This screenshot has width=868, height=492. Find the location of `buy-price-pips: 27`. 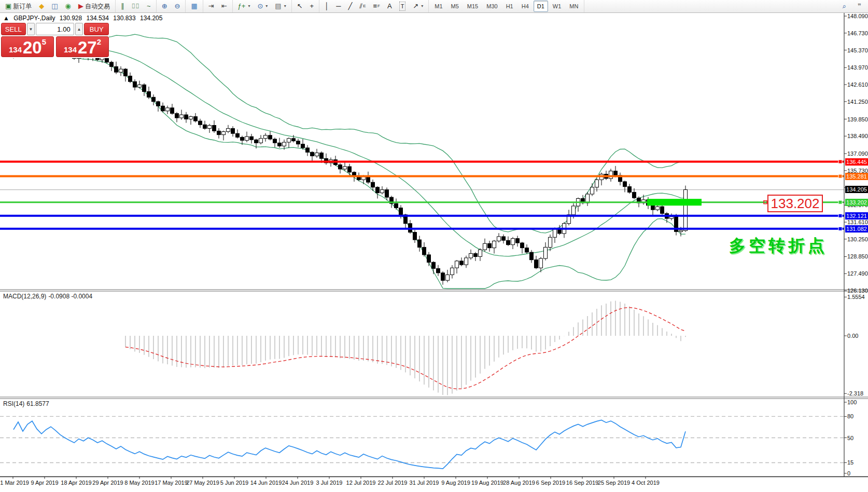

buy-price-pips: 27 is located at coordinates (87, 48).